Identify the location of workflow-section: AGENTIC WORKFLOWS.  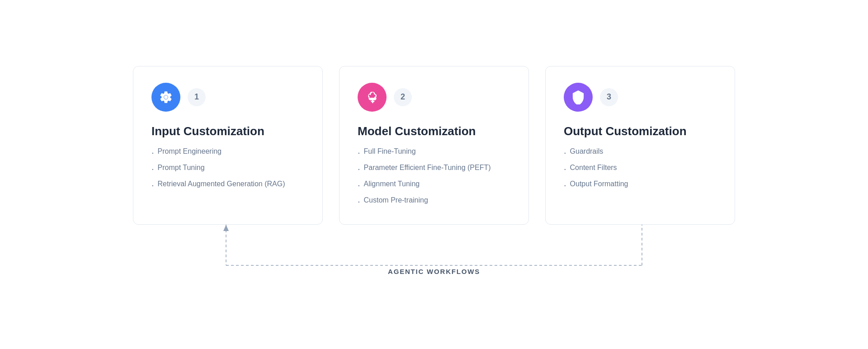
(434, 254).